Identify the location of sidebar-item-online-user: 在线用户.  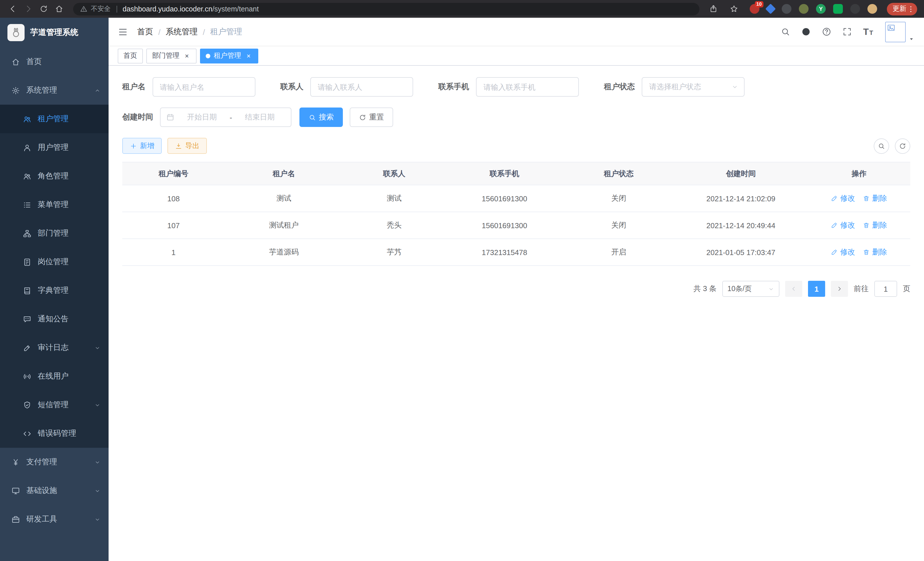
(54, 376).